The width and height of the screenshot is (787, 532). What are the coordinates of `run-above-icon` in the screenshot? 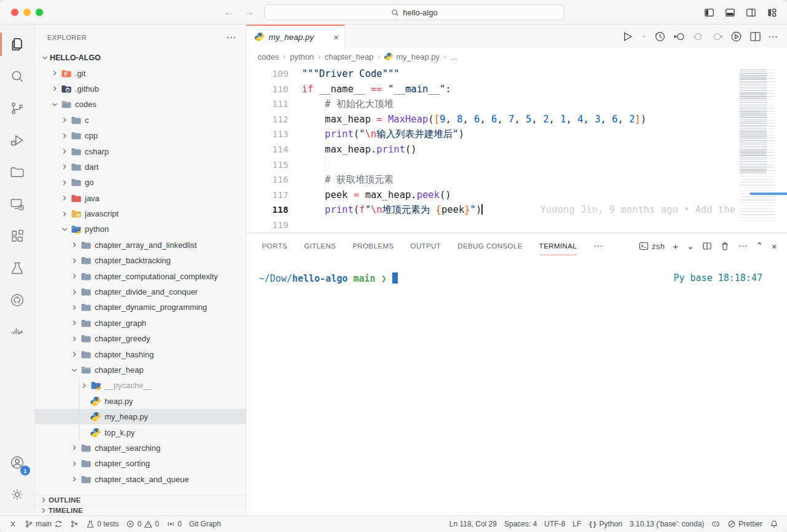 It's located at (737, 37).